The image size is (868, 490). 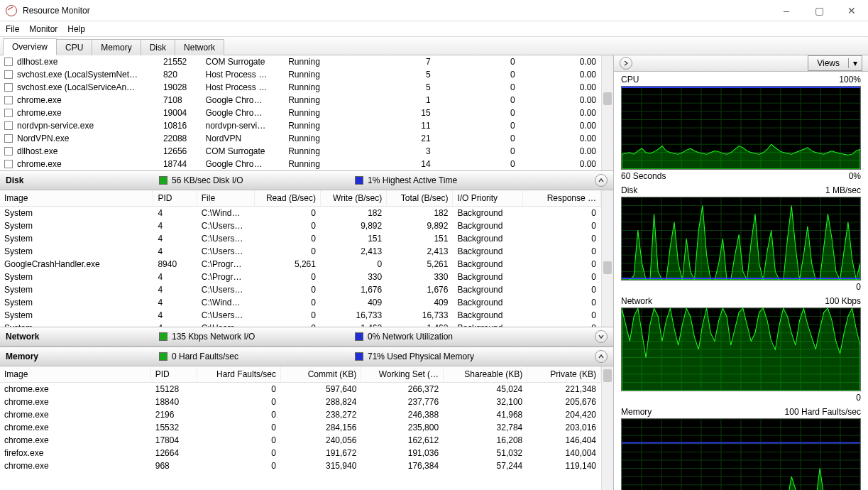 I want to click on network-chart-block: Network 100 Kbps 0, so click(x=741, y=349).